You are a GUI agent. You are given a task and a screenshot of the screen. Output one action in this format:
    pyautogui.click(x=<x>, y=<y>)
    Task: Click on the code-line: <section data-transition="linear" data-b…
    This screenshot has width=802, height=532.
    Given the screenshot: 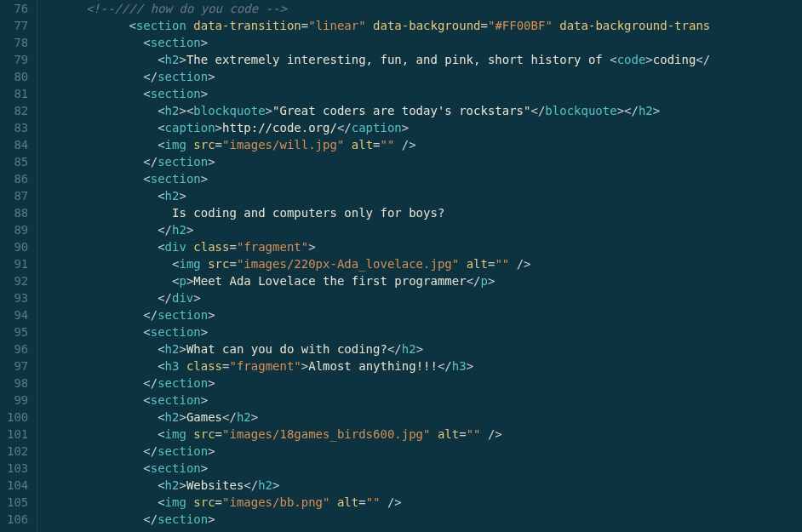 What is the action you would take?
    pyautogui.click(x=376, y=26)
    